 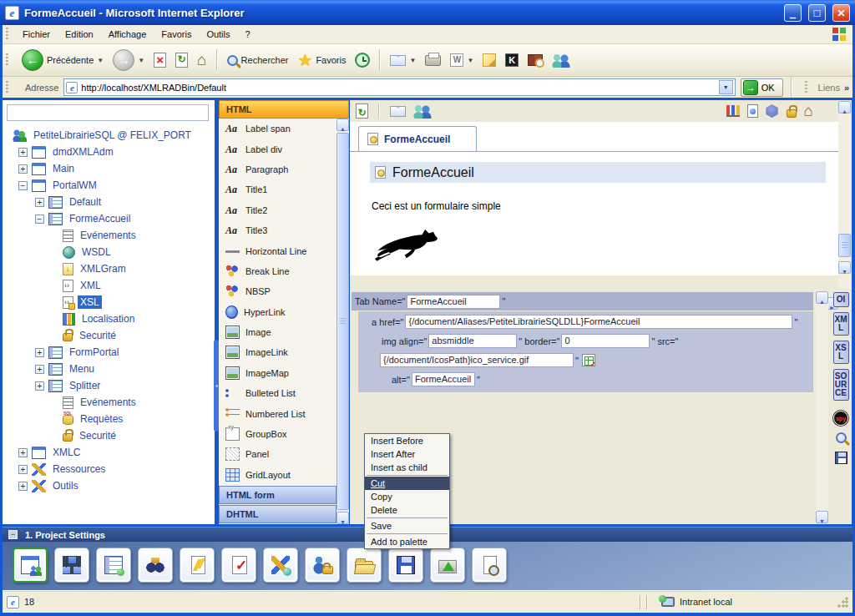 What do you see at coordinates (277, 393) in the screenshot?
I see `palette-item-bulleted-list: Bulleted List` at bounding box center [277, 393].